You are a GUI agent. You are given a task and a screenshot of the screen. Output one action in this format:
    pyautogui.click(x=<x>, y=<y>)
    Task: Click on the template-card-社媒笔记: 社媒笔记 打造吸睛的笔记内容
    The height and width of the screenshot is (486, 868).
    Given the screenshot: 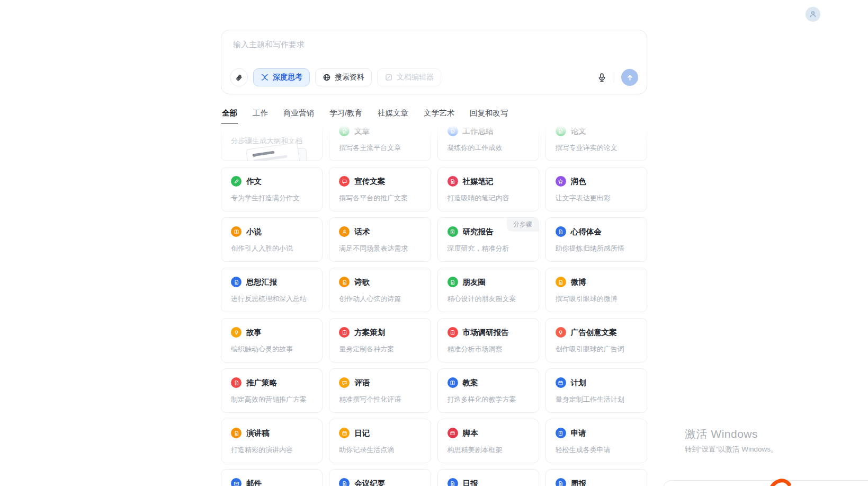 What is the action you would take?
    pyautogui.click(x=488, y=189)
    